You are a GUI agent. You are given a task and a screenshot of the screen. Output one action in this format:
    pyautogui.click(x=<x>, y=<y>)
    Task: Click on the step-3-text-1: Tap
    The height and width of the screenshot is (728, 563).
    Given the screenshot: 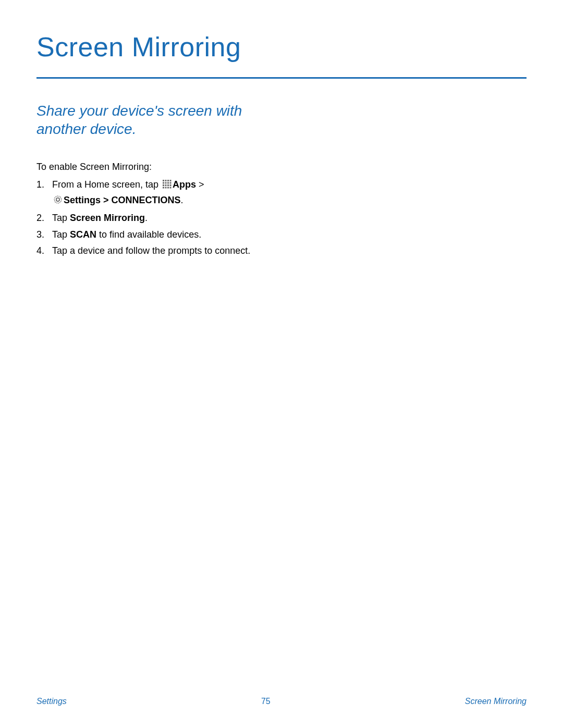 What is the action you would take?
    pyautogui.click(x=61, y=235)
    